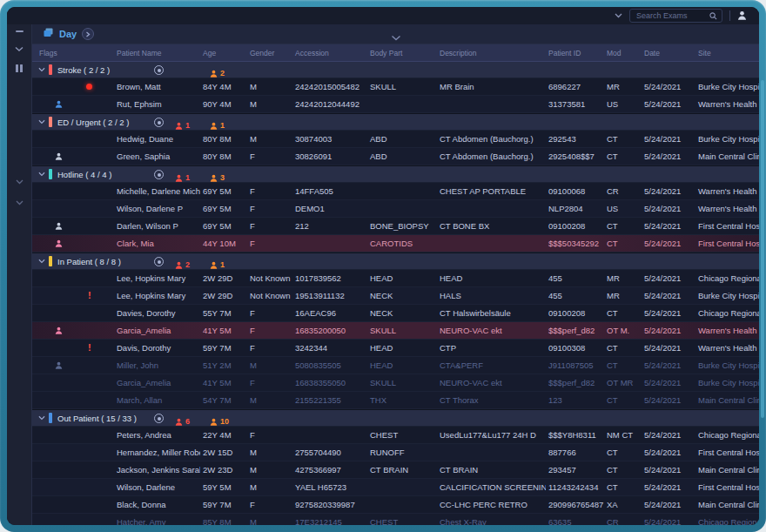  I want to click on minimize-icon, so click(19, 31).